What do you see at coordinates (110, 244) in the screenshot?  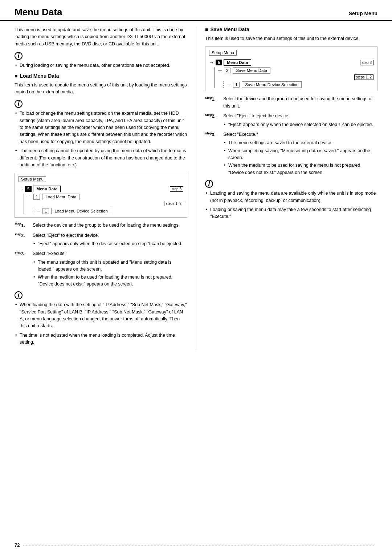 I see `load-step2-sub: "Eject" appears only when the device sel…` at bounding box center [110, 244].